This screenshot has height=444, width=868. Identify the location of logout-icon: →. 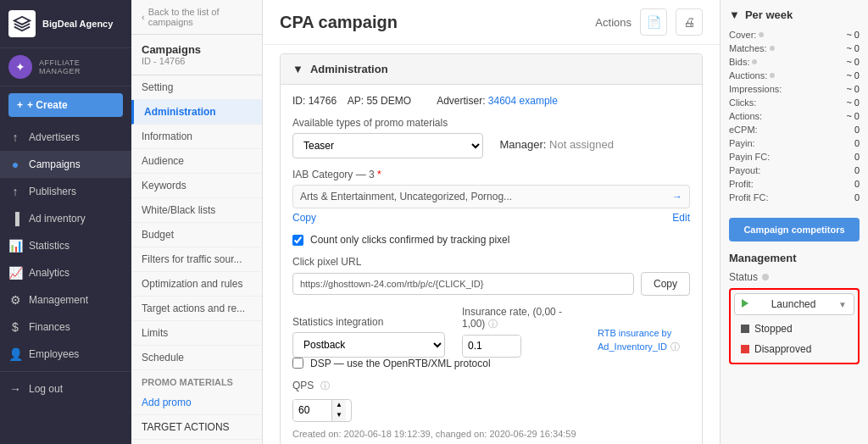
(15, 389).